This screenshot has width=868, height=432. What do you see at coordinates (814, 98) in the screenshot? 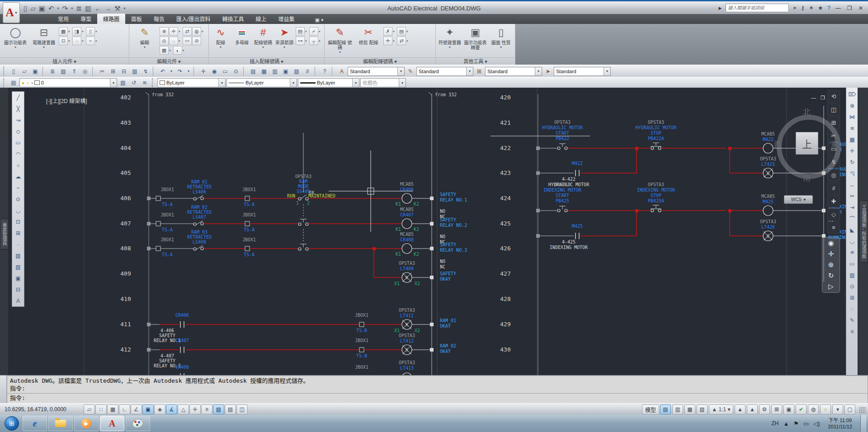
I see `drawing-minimize-icon: —` at bounding box center [814, 98].